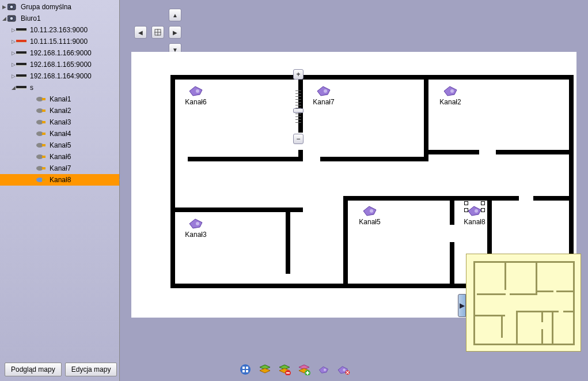 This screenshot has height=381, width=588. Describe the element at coordinates (45, 7) in the screenshot. I see `tree-node-label: Grupa domyślna` at that location.